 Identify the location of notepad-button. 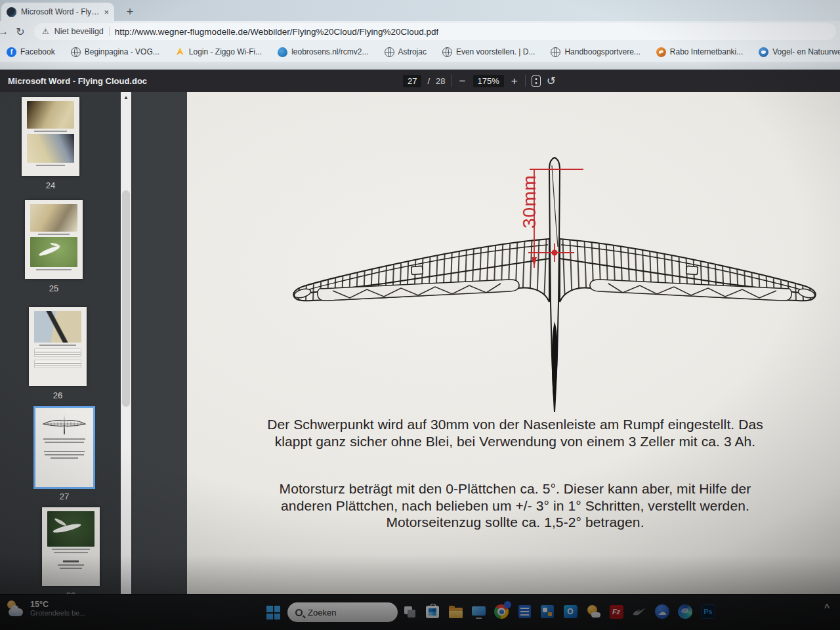
(524, 612).